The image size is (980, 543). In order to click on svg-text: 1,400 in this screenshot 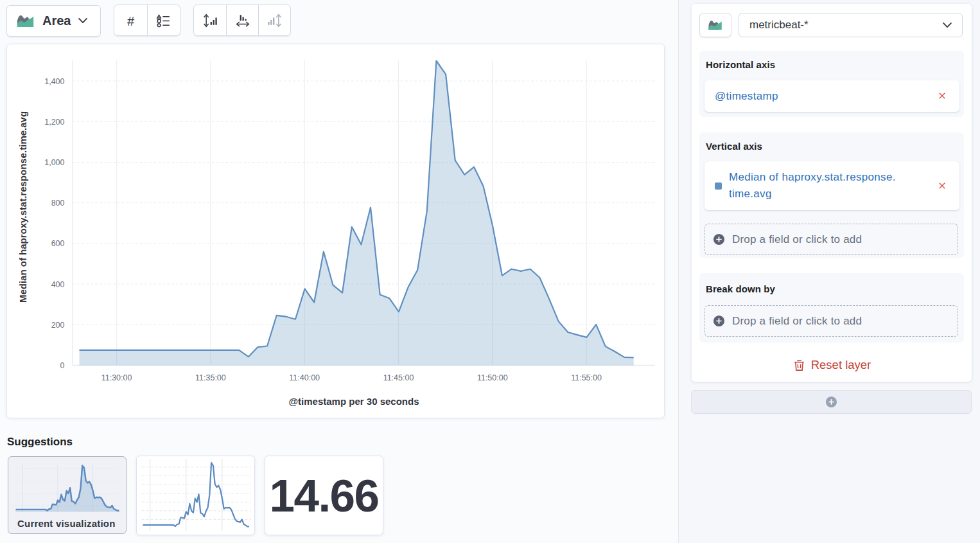, I will do `click(54, 82)`.